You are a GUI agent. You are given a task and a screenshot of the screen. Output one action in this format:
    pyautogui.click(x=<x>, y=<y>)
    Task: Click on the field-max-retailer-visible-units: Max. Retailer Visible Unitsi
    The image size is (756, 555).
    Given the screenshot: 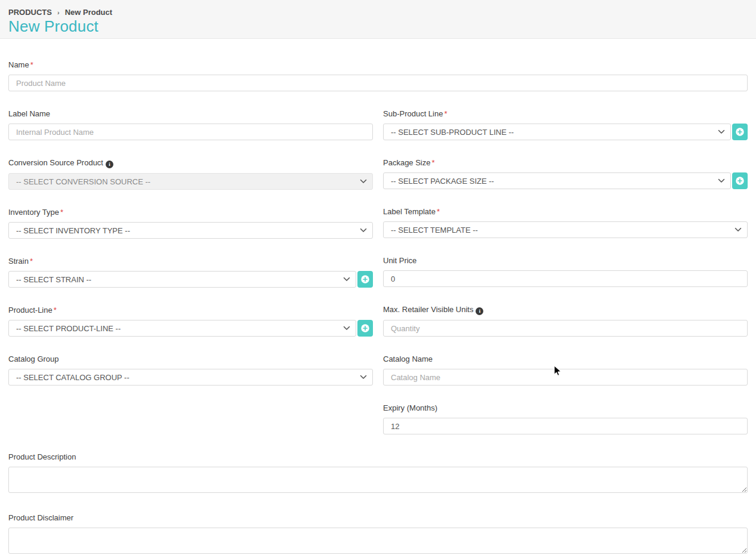 What is the action you would take?
    pyautogui.click(x=566, y=321)
    